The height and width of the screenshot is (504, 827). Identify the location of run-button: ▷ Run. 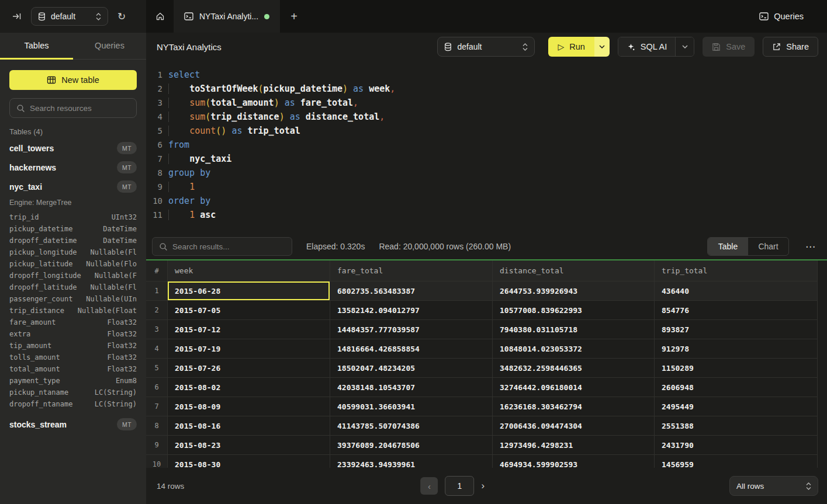
(571, 47).